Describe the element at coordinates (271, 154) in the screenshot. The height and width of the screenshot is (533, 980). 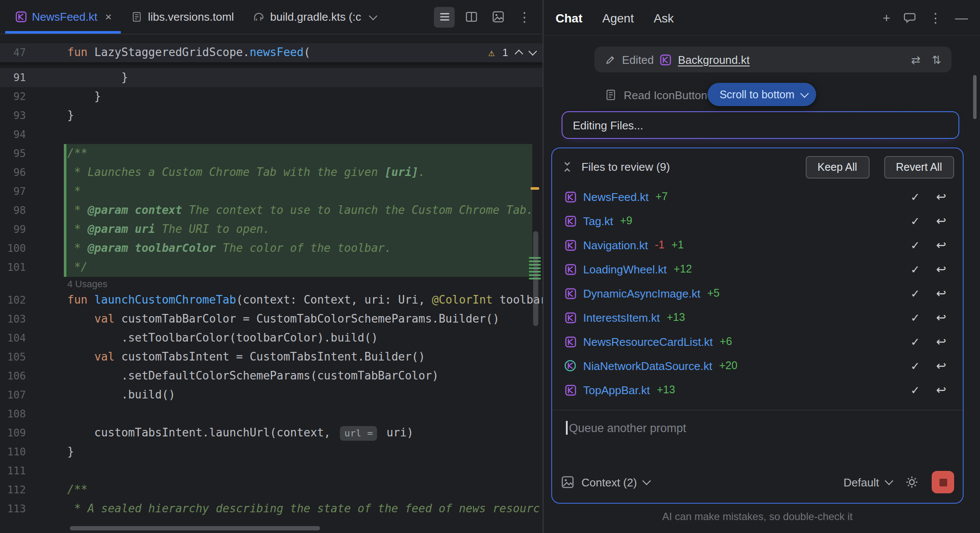
I see `code-line: 95/**` at that location.